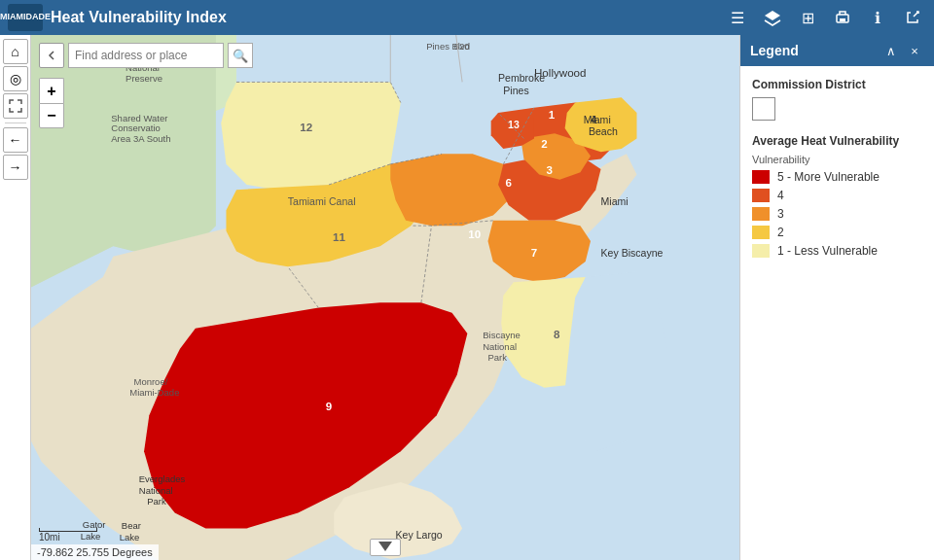 Image resolution: width=934 pixels, height=560 pixels. I want to click on logo-line2: DADE, so click(39, 18).